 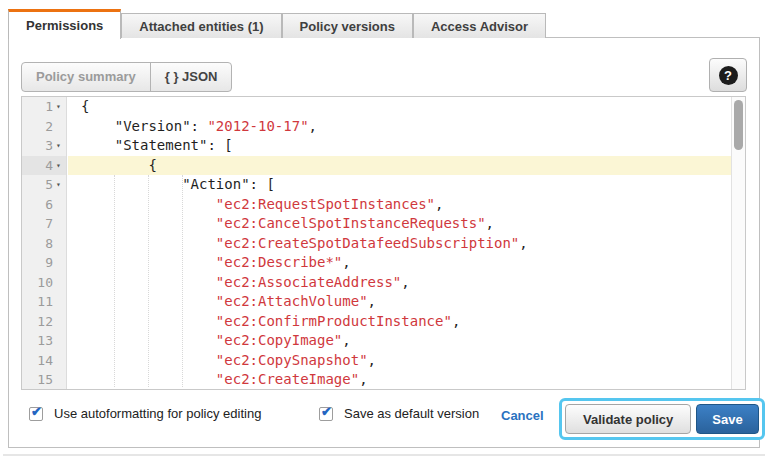 I want to click on editor-gutter: 1▾23▾4▾5▾6789101112131415, so click(x=44, y=243).